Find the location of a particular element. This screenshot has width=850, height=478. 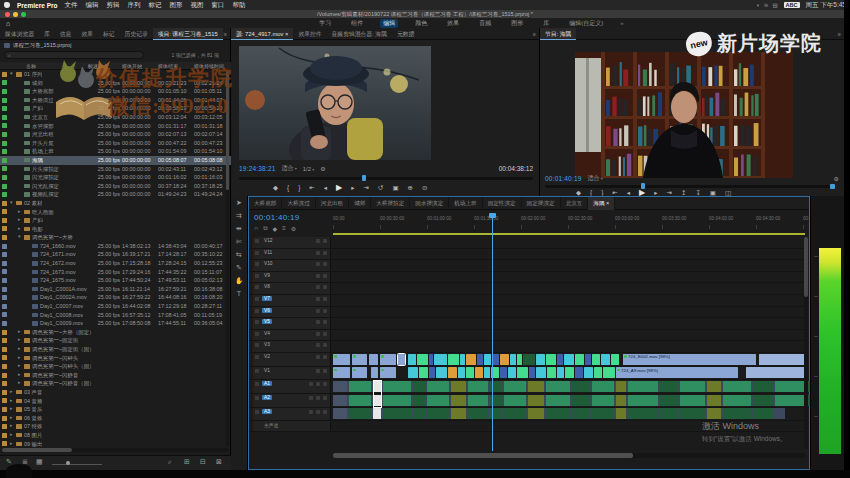

track-header-V2: V2 is located at coordinates (292, 360).